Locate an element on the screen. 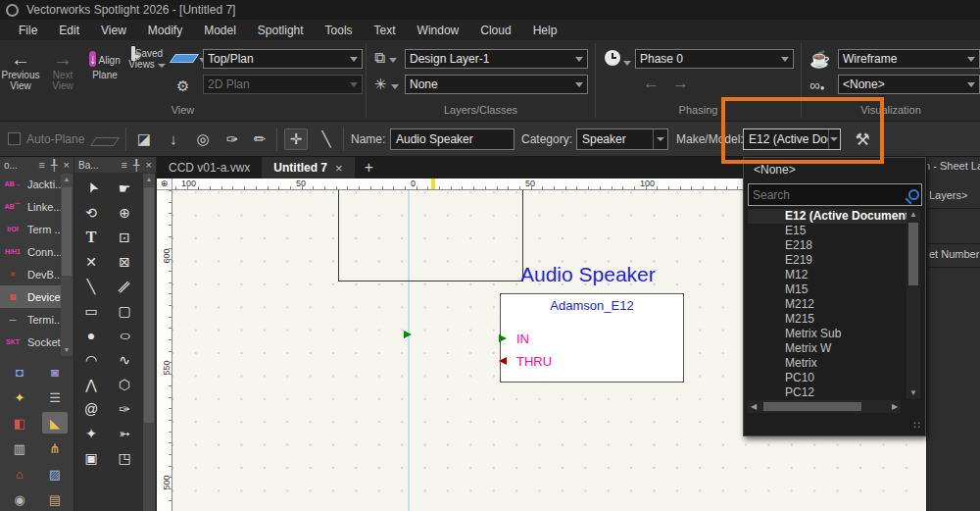 Image resolution: width=980 pixels, height=511 pixels. device-symbol: Adamson_E12 IN THRU is located at coordinates (592, 337).